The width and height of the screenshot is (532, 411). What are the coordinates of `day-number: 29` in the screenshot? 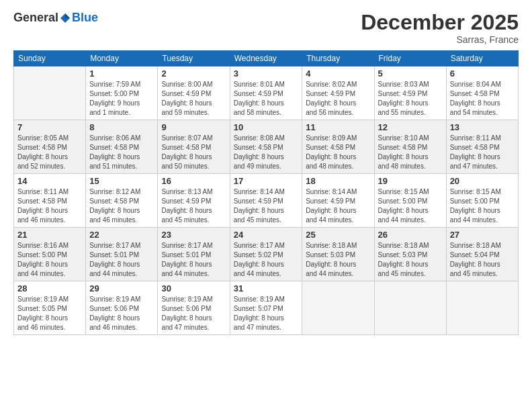 It's located at (122, 289).